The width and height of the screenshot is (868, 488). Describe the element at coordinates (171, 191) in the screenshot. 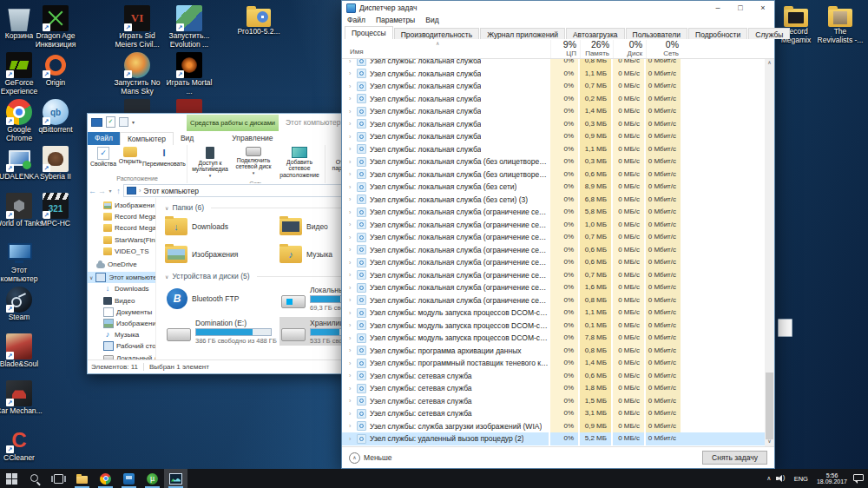

I see `breadcrumb: Этот компьютер` at that location.